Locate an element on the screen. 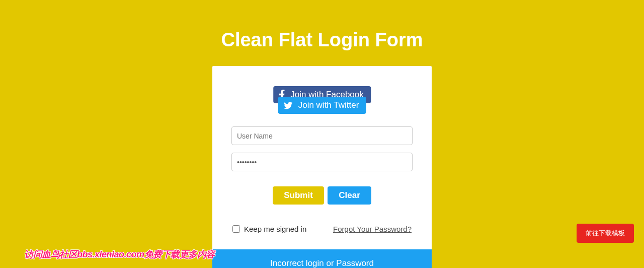 This screenshot has width=644, height=268. password-input is located at coordinates (322, 162).